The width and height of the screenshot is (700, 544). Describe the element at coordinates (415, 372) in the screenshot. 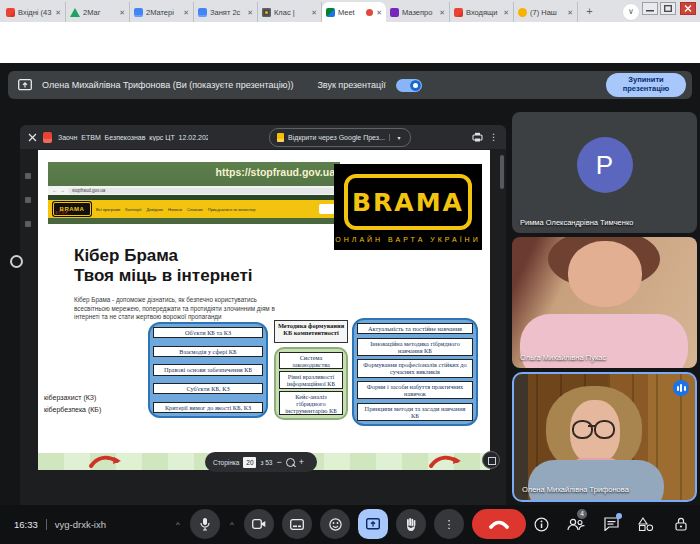

I see `diagram-right-box: Актуальність та постійне навчання Іннова…` at that location.